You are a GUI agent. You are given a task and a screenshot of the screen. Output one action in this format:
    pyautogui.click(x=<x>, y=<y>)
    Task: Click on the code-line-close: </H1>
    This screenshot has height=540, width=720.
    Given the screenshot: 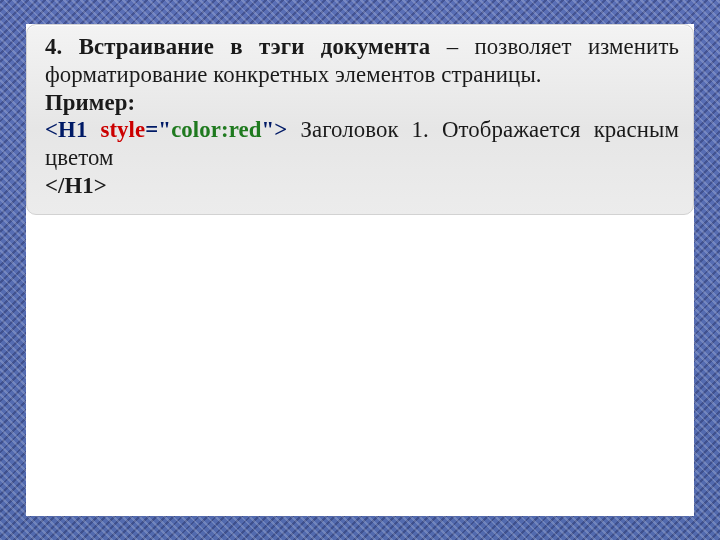 What is the action you would take?
    pyautogui.click(x=362, y=186)
    